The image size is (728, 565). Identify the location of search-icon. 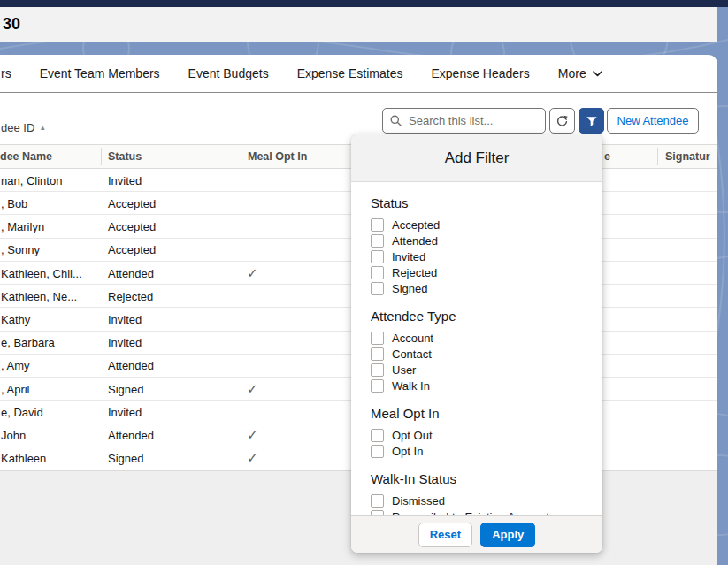
(396, 120).